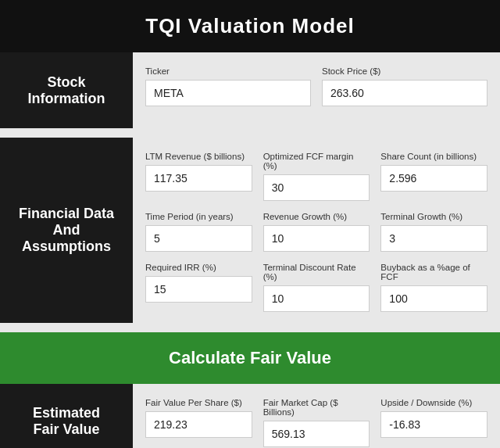 The height and width of the screenshot is (448, 500). Describe the element at coordinates (434, 231) in the screenshot. I see `terminal-growth-group: Terminal Growth (%)` at that location.